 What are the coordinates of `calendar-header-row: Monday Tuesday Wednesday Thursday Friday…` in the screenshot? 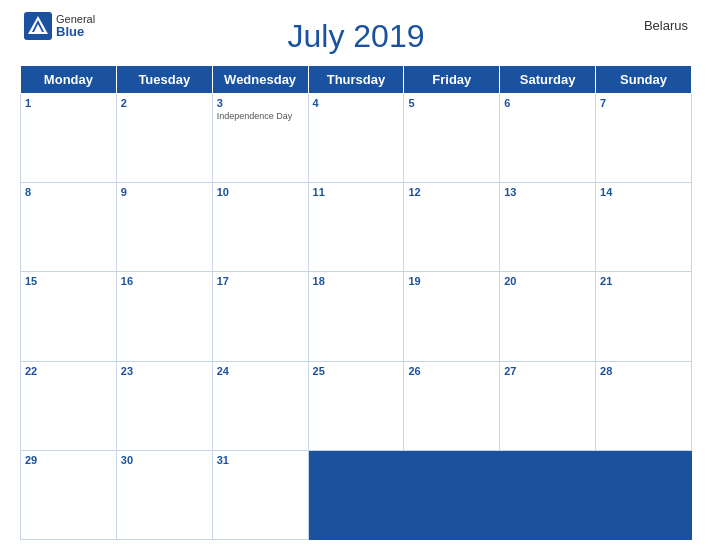 It's located at (356, 80).